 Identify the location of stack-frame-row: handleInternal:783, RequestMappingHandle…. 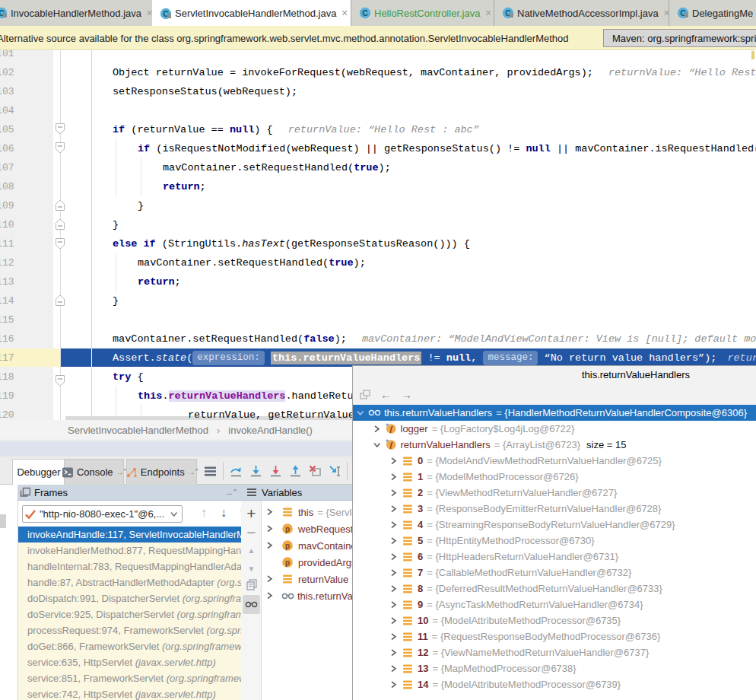
(129, 566).